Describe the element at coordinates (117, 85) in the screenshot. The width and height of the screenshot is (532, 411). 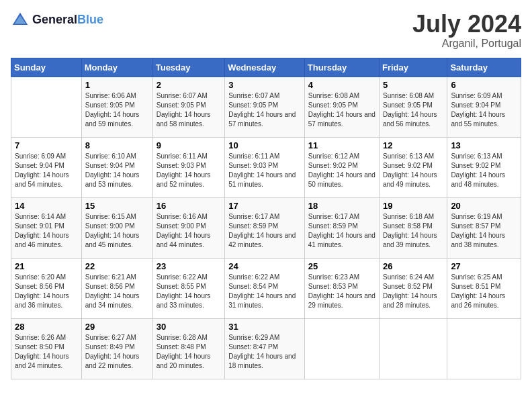
I see `day-number: 1` at that location.